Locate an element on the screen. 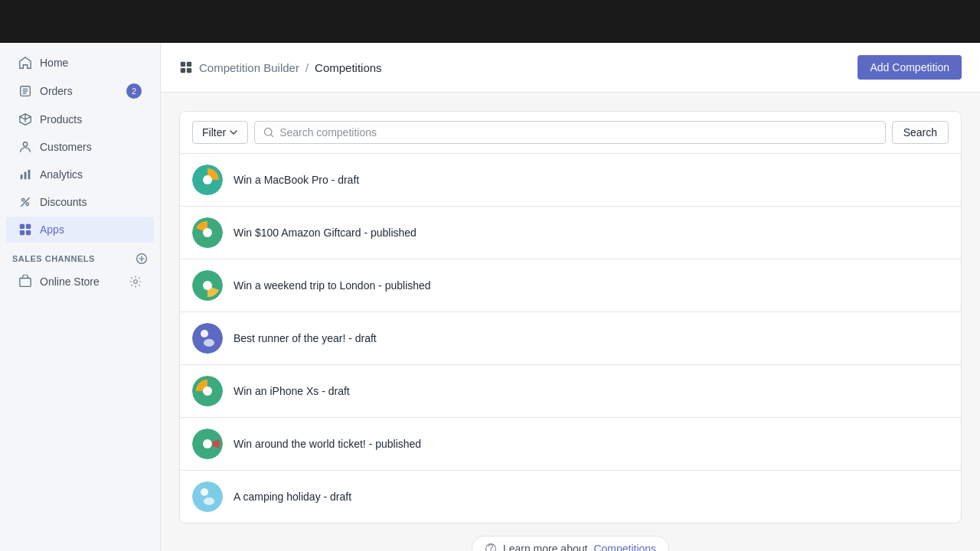 The width and height of the screenshot is (980, 551). competition-name-2: Win $100 Amazon Giftcard - published is located at coordinates (325, 233).